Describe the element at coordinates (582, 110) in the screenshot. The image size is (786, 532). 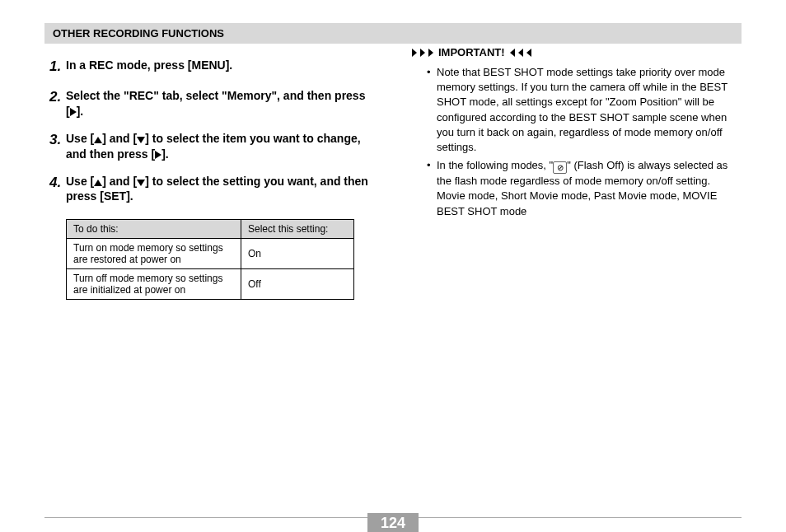
I see `note-text: Note that BEST SHOT mode settings take p…` at that location.